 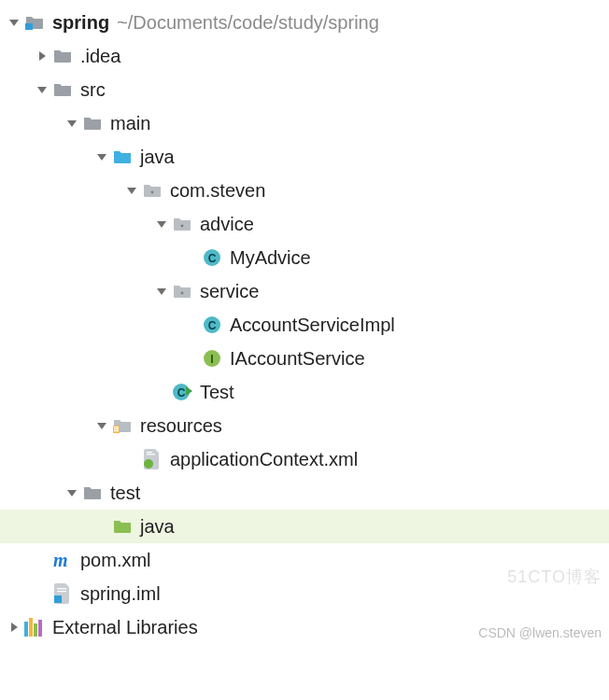 I want to click on tree-row-resources: resources, so click(x=304, y=426).